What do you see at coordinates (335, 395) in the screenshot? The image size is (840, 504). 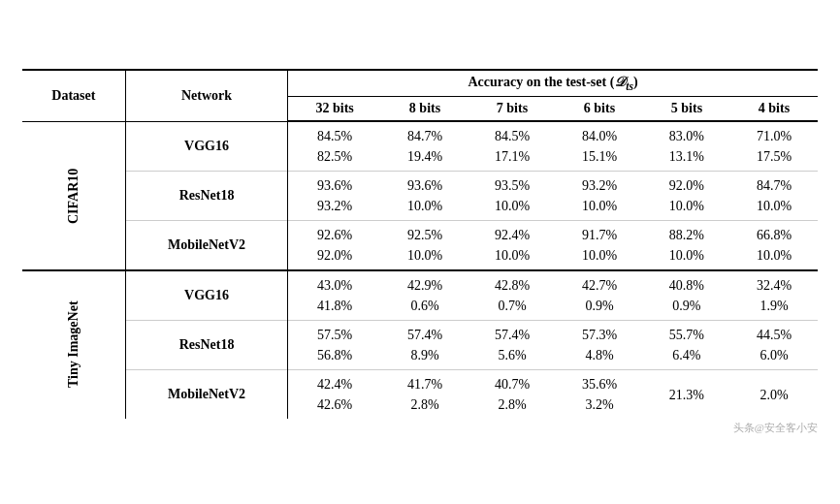 I see `value-cell: 42.4%42.6%` at bounding box center [335, 395].